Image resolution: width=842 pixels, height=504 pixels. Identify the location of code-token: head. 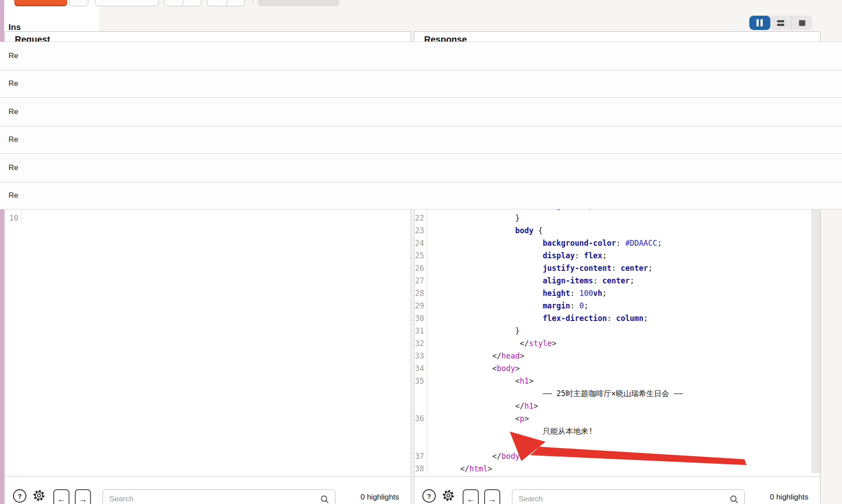
(511, 356).